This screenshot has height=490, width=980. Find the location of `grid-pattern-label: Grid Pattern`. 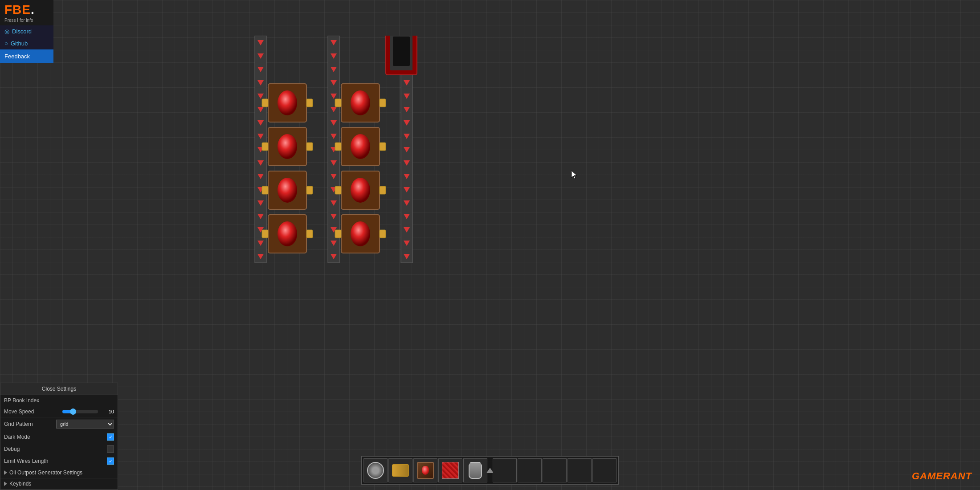

grid-pattern-label: Grid Pattern is located at coordinates (30, 424).